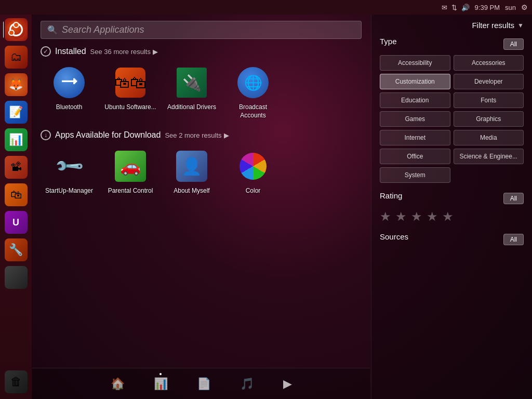 The height and width of the screenshot is (399, 532). I want to click on sources-all-button: All, so click(513, 240).